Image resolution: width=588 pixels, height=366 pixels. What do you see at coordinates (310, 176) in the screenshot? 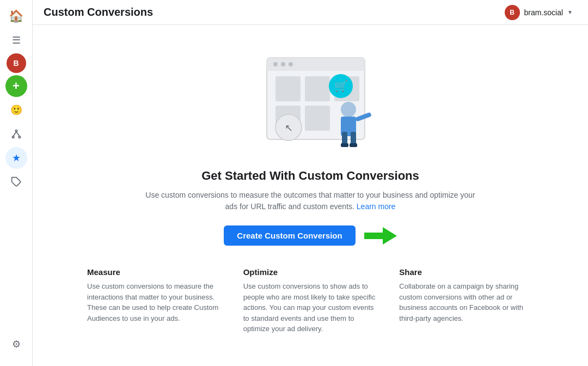
I see `cta-title: Get Started With Custom Conversions` at bounding box center [310, 176].